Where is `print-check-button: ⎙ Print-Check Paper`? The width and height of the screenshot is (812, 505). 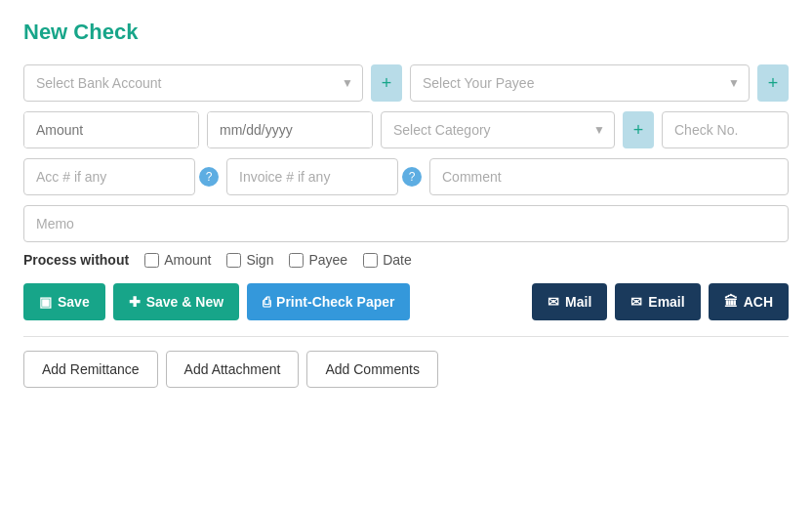
print-check-button: ⎙ Print-Check Paper is located at coordinates (328, 302).